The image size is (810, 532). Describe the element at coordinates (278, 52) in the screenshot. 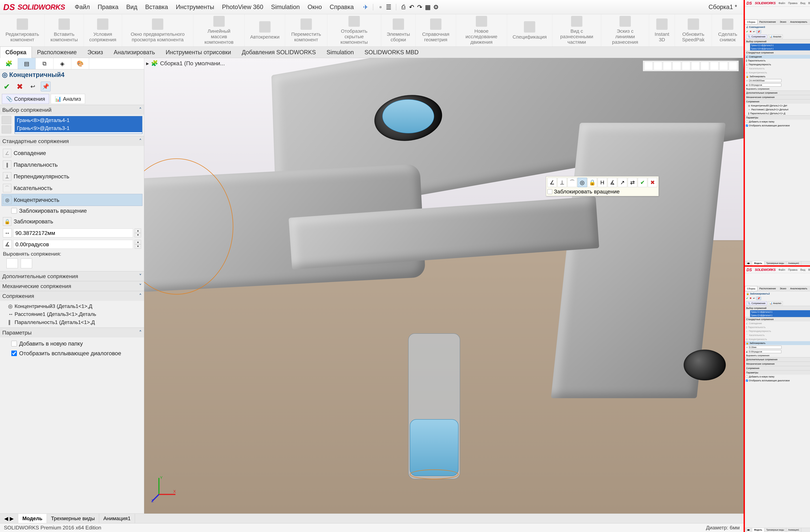

I see `tab-addins: Добавления SOLIDWORKS` at that location.